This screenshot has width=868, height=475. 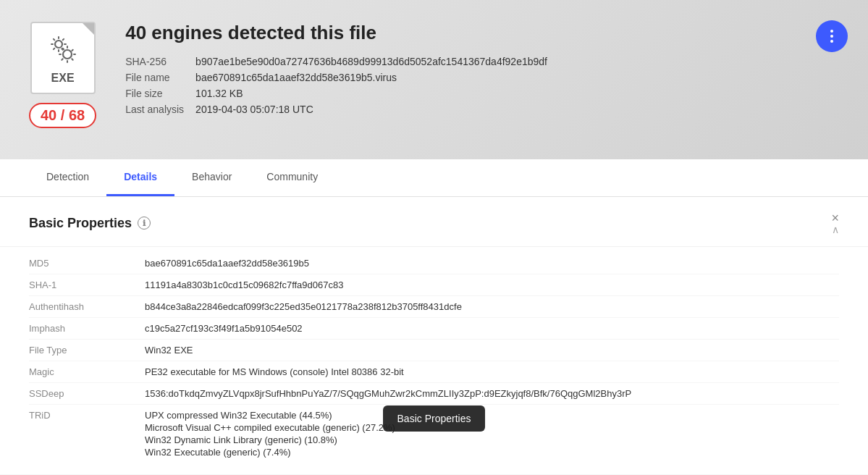 What do you see at coordinates (87, 350) in the screenshot?
I see `prop-key: File Type` at bounding box center [87, 350].